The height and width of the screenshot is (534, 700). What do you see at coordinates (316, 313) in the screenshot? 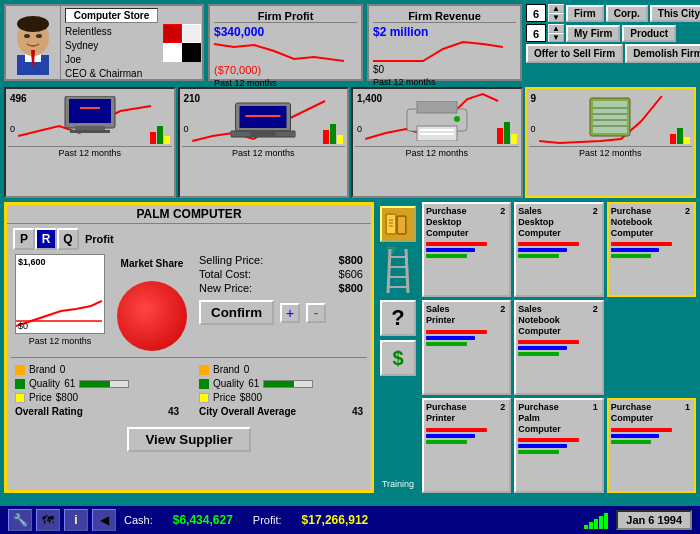
I see `minus-button: -` at bounding box center [316, 313].